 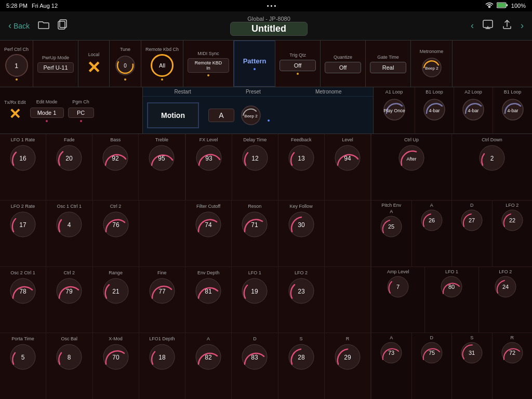 I want to click on osc-bal-label: Osc Bal, so click(x=70, y=339).